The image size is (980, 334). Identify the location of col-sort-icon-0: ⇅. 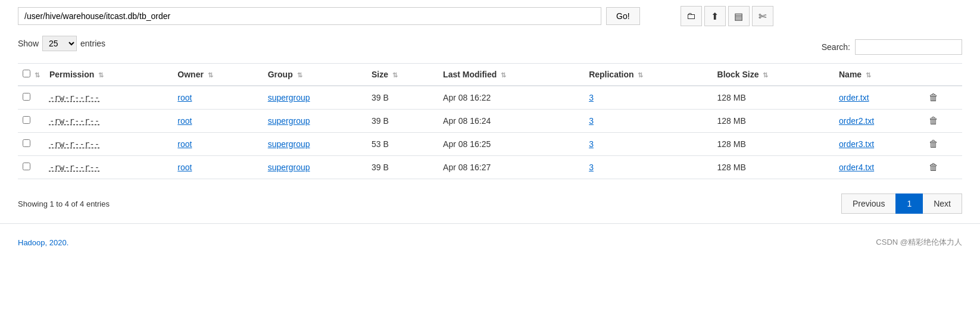
(37, 75).